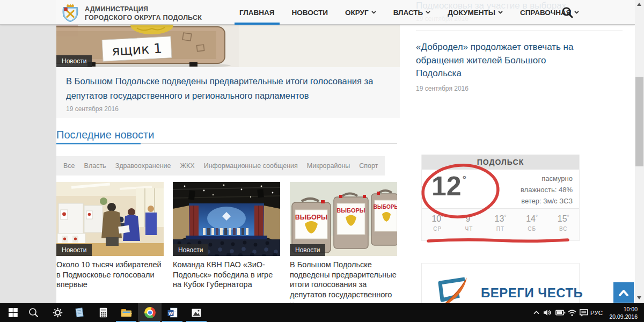 This screenshot has width=644, height=322. Describe the element at coordinates (196, 313) in the screenshot. I see `photos-icon` at that location.